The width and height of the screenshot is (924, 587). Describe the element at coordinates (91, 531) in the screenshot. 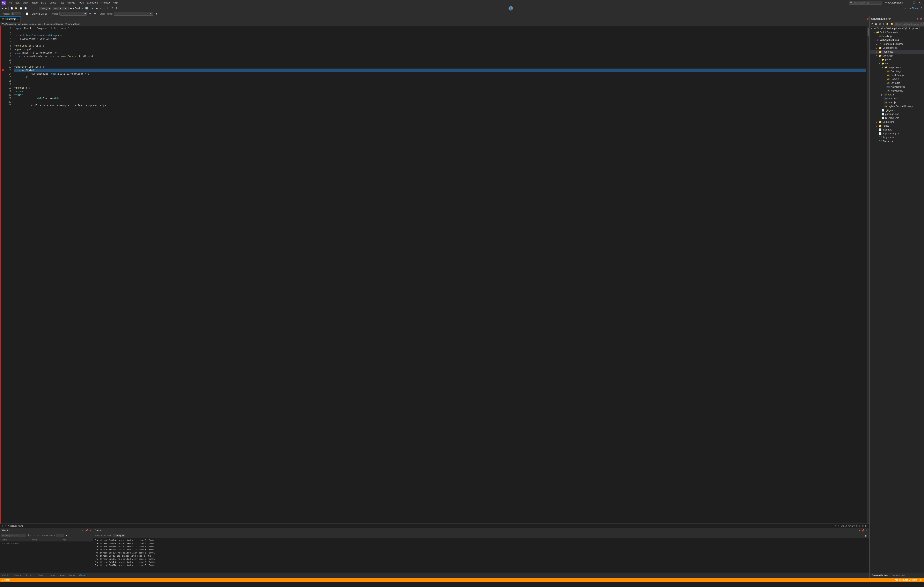

I see `watch-close-btn: ✕` at that location.